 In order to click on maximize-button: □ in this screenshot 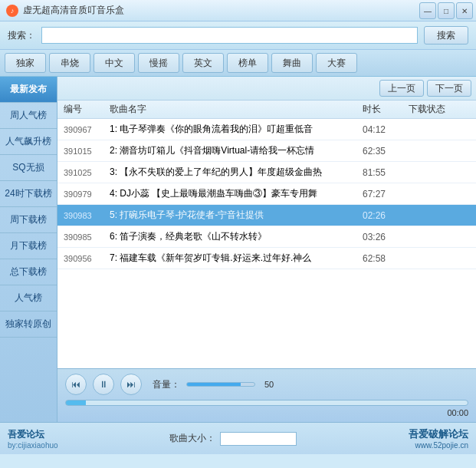, I will do `click(446, 11)`.